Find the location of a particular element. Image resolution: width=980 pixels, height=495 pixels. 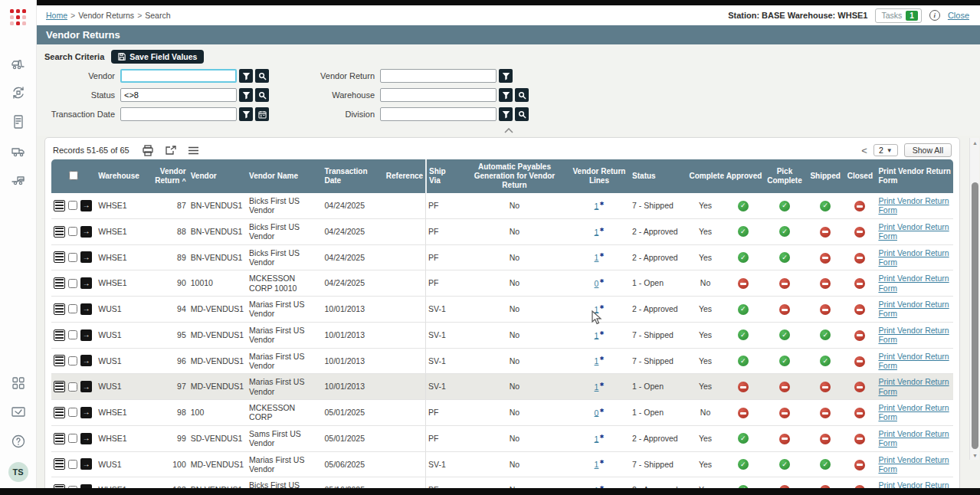

invoice-icon is located at coordinates (18, 122).